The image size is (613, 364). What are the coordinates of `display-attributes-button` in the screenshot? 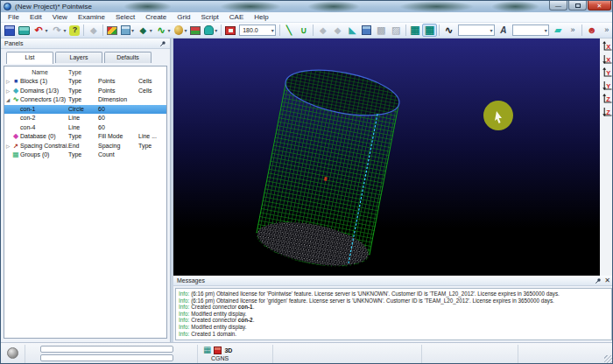 It's located at (112, 30).